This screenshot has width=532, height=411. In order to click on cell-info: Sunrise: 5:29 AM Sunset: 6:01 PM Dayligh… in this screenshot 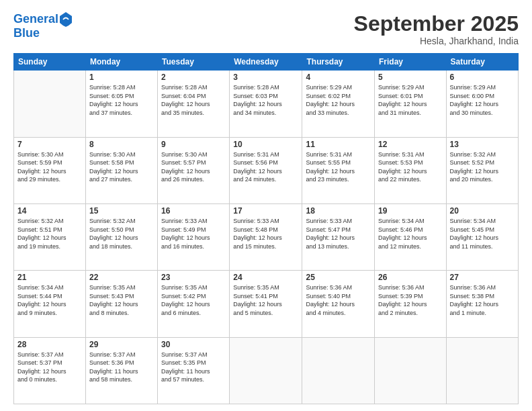, I will do `click(410, 100)`.